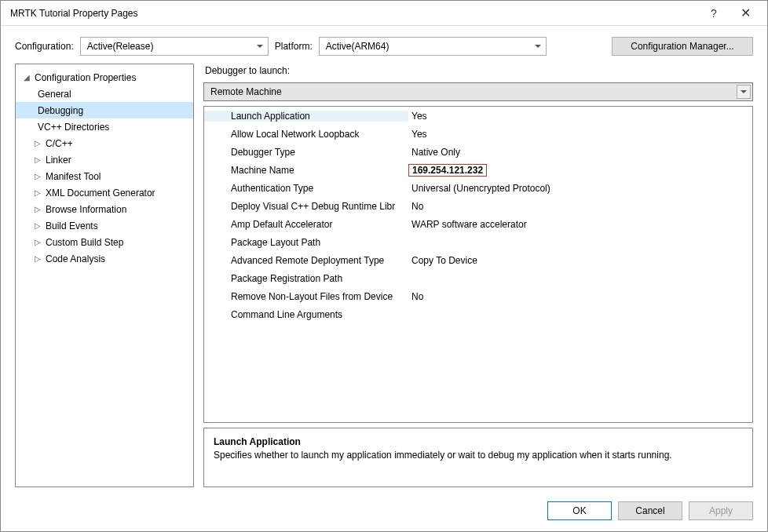 The image size is (768, 532). Describe the element at coordinates (478, 152) in the screenshot. I see `property-row: Debugger TypeNative Only` at that location.